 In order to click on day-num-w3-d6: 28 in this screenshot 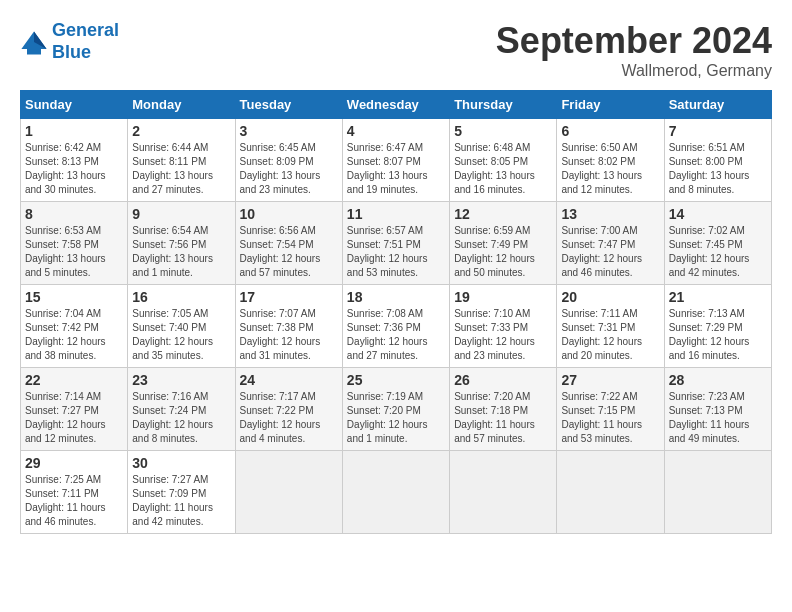, I will do `click(718, 380)`.